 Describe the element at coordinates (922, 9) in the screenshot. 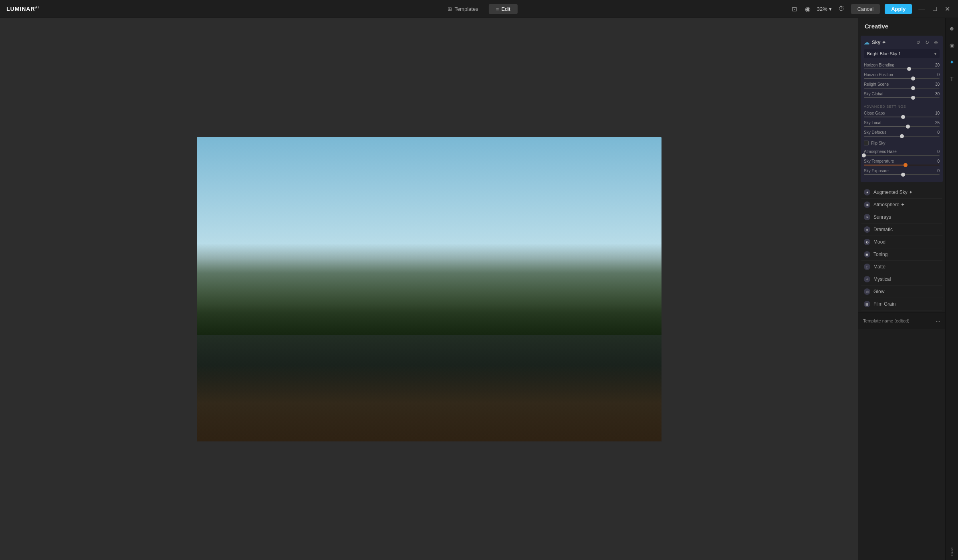

I see `minimize-button: —` at that location.